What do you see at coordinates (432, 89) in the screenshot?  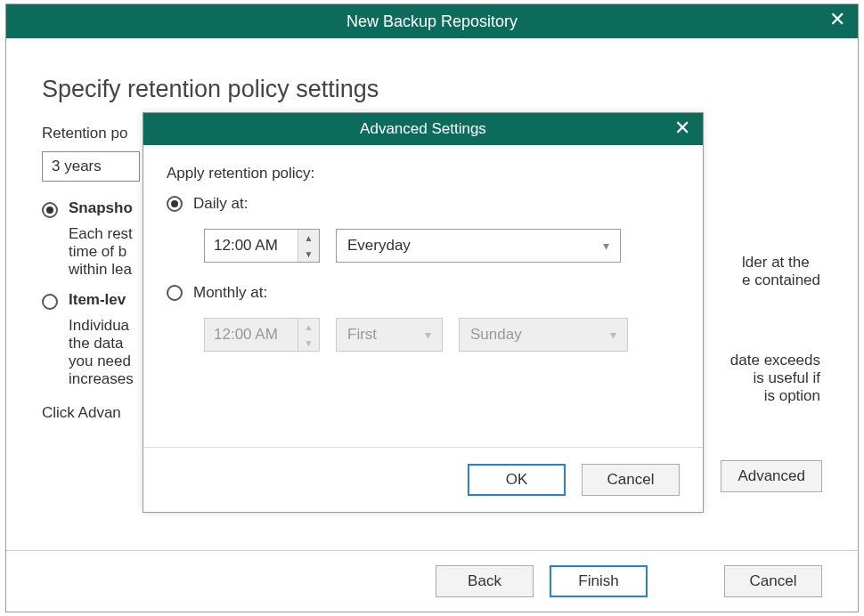 I see `page-heading: Specify retention policy settings` at bounding box center [432, 89].